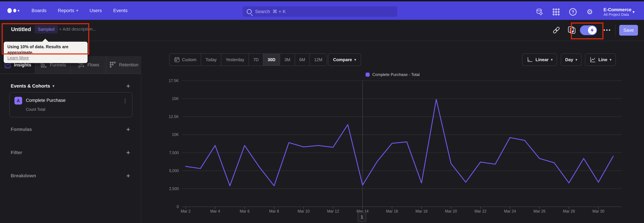  What do you see at coordinates (70, 176) in the screenshot?
I see `breakdown-section: Breakdown +` at bounding box center [70, 176].